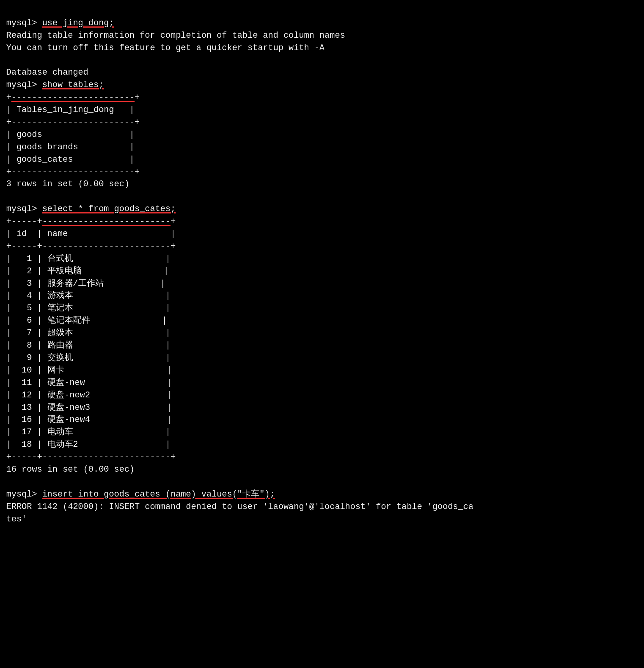  Describe the element at coordinates (78, 23) in the screenshot. I see `cmd-1: use jing_dong;` at that location.